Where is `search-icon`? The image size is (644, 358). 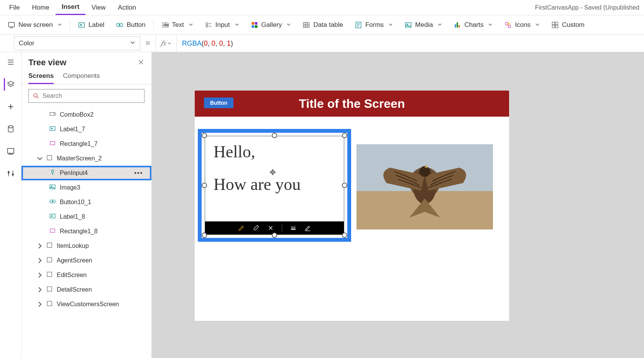
search-icon is located at coordinates (36, 96).